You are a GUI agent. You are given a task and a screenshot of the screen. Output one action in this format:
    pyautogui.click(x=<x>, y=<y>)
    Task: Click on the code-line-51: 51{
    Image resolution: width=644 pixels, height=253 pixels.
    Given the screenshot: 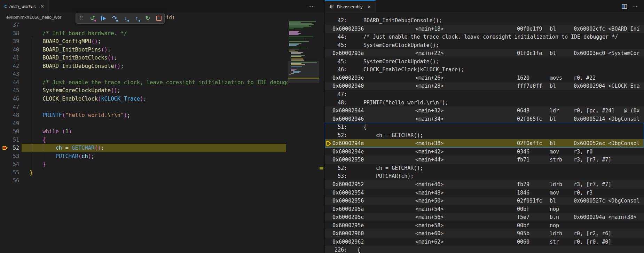 What is the action you would take?
    pyautogui.click(x=144, y=140)
    